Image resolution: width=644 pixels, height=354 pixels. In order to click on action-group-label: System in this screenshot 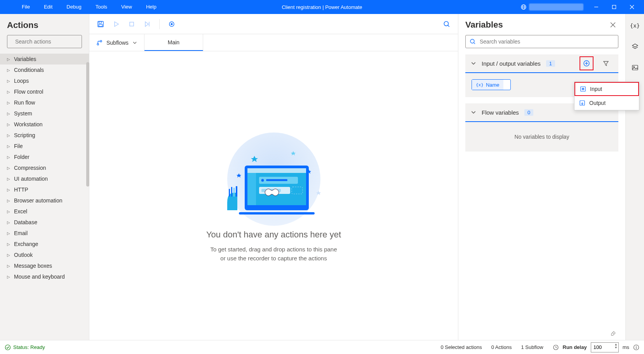, I will do `click(23, 113)`.